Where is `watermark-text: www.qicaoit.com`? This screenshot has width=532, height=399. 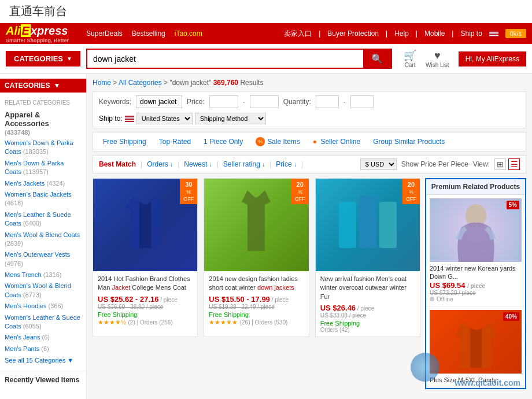 watermark-text: www.qicaoit.com is located at coordinates (487, 383).